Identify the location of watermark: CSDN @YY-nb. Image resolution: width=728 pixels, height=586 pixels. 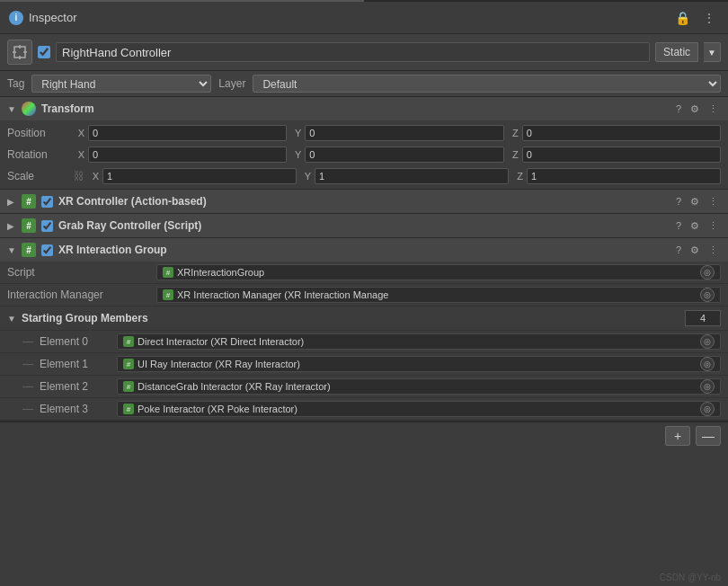
(690, 577).